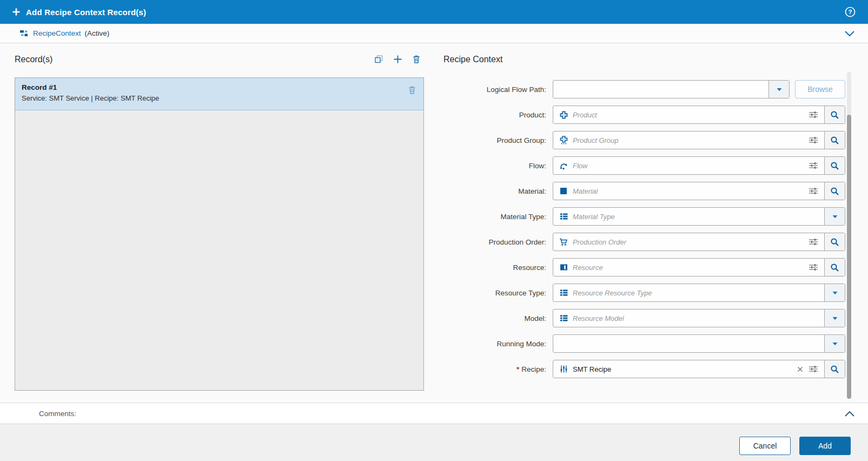  I want to click on running-mode-field, so click(699, 344).